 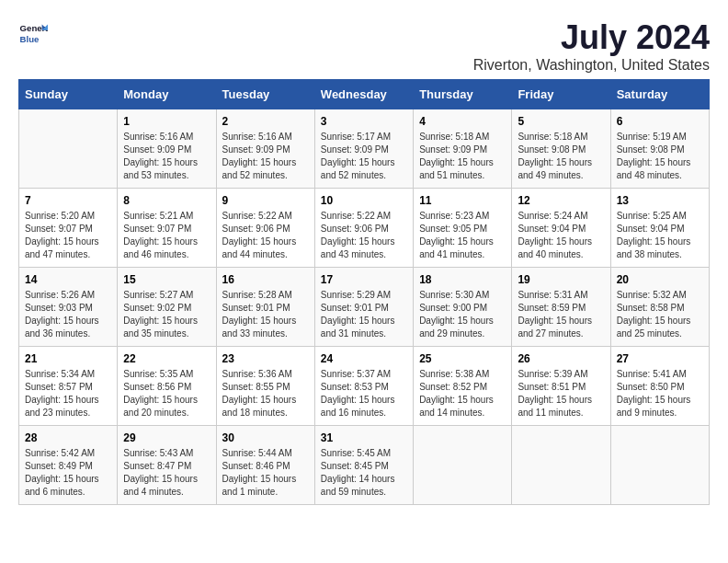 What do you see at coordinates (592, 65) in the screenshot?
I see `subtitle: Riverton, Washington, United States` at bounding box center [592, 65].